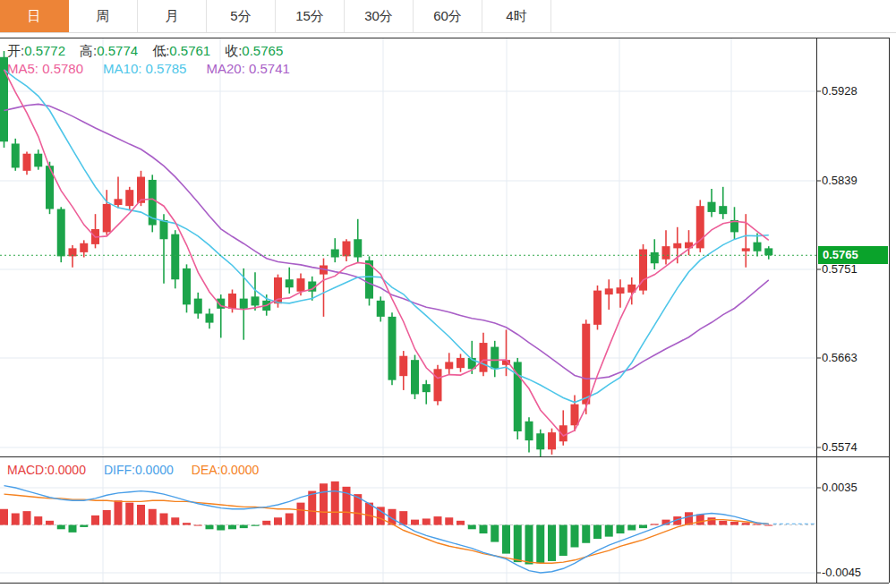  Describe the element at coordinates (517, 16) in the screenshot. I see `tab-4hour: 4时` at that location.